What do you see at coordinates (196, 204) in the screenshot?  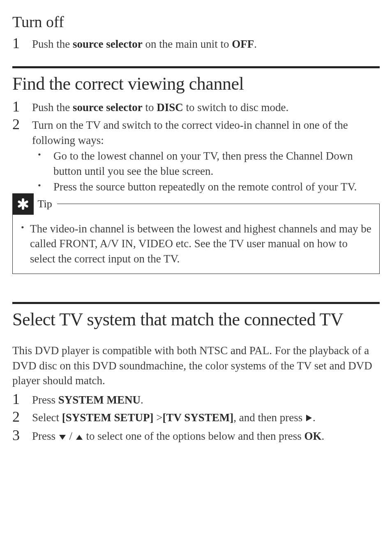 I see `tip-header: Tip` at bounding box center [196, 204].